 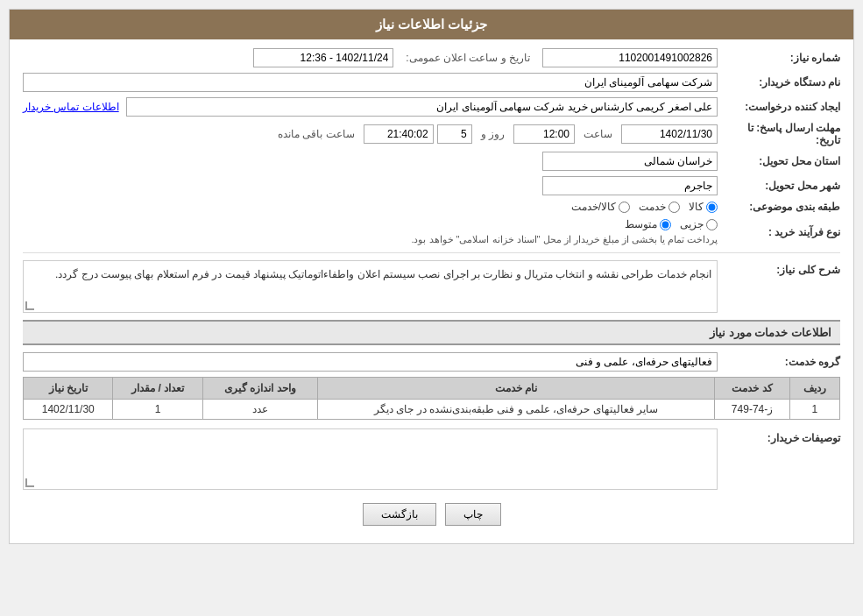 I want to click on purchase-medium-radio, so click(x=666, y=224).